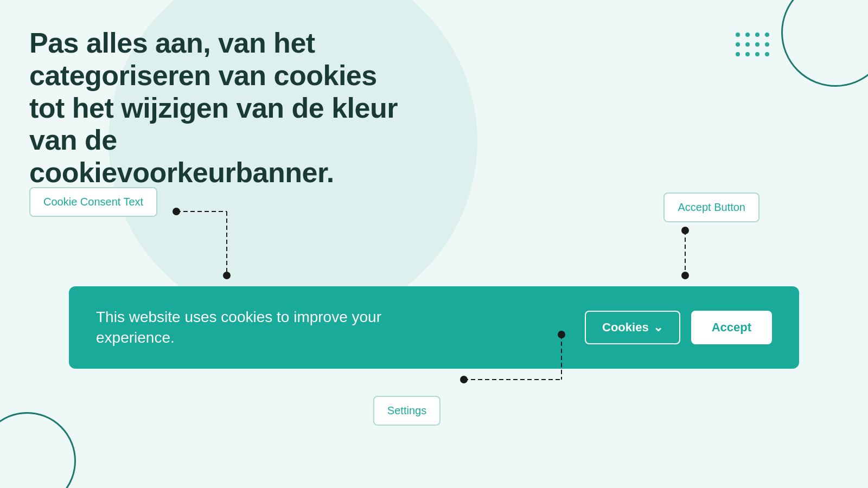 This screenshot has height=488, width=868. I want to click on heading-text: Pas alles aan, van het categoriseren van…, so click(219, 108).